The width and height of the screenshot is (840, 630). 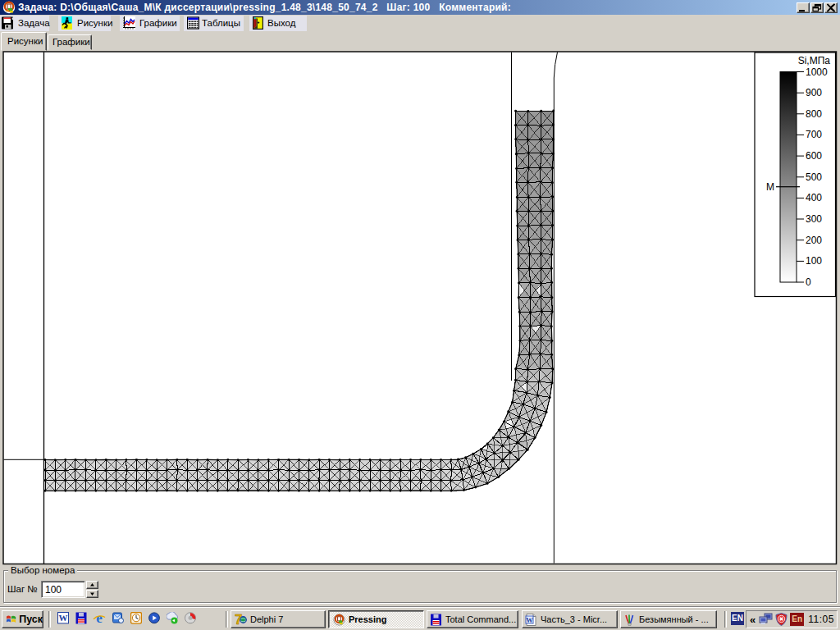 I want to click on svg-text: 600, so click(x=814, y=156).